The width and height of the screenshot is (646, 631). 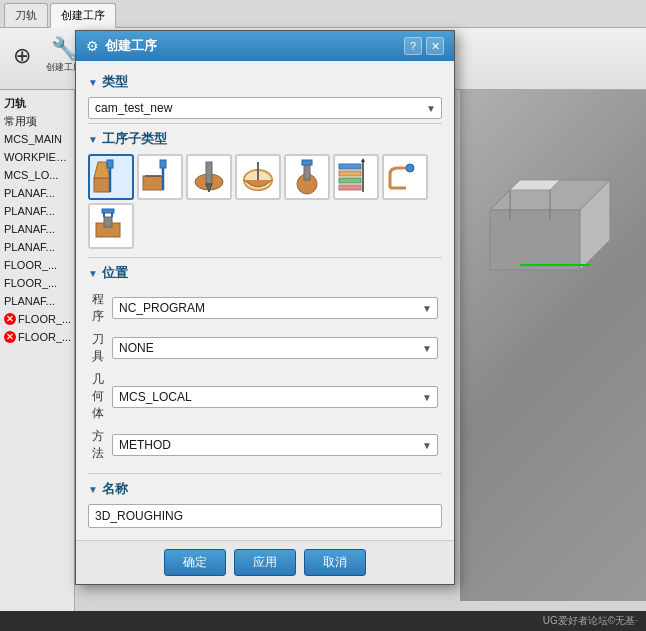 What do you see at coordinates (265, 445) in the screenshot?
I see `position-row-method: 方法 METHOD ▼` at bounding box center [265, 445].